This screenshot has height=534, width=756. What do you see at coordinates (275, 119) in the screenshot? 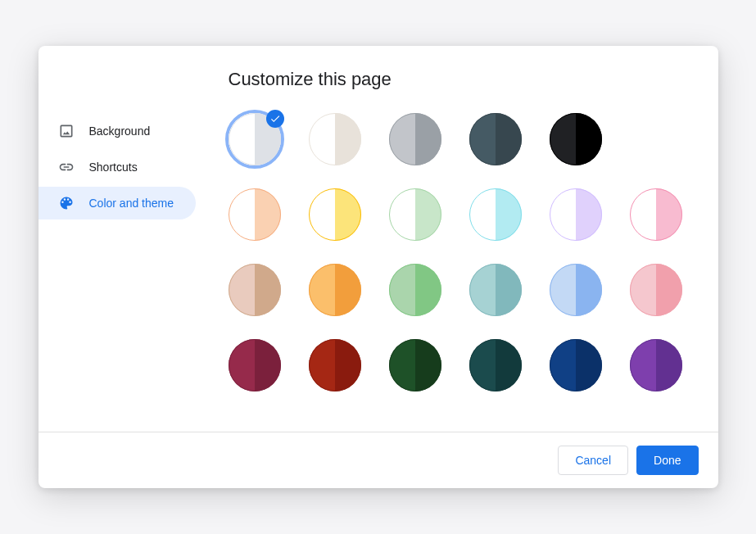
I see `check-icon` at bounding box center [275, 119].